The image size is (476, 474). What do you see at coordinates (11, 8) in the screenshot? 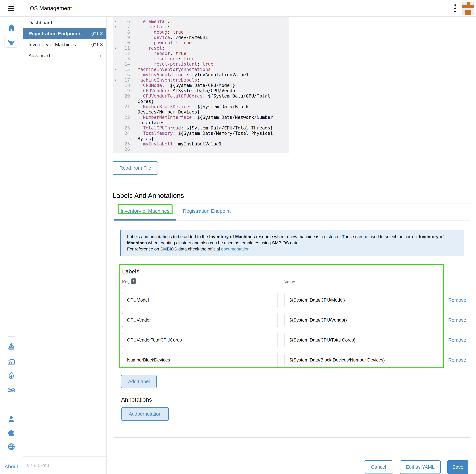
I see `main-menu-button` at bounding box center [11, 8].